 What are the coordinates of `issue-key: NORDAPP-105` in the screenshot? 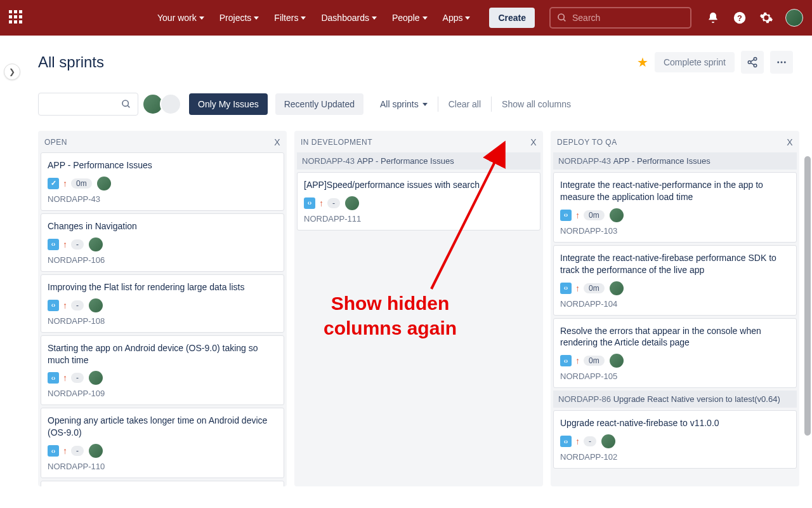 It's located at (675, 376).